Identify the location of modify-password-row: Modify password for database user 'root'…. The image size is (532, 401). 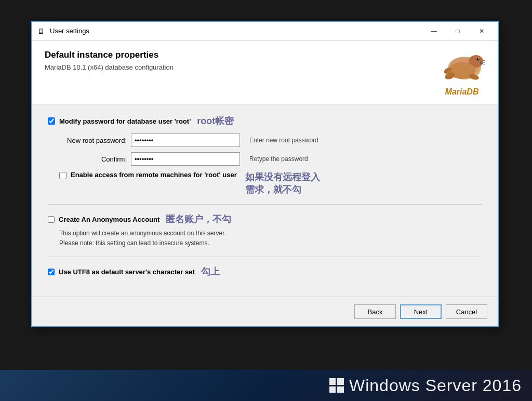
(265, 121).